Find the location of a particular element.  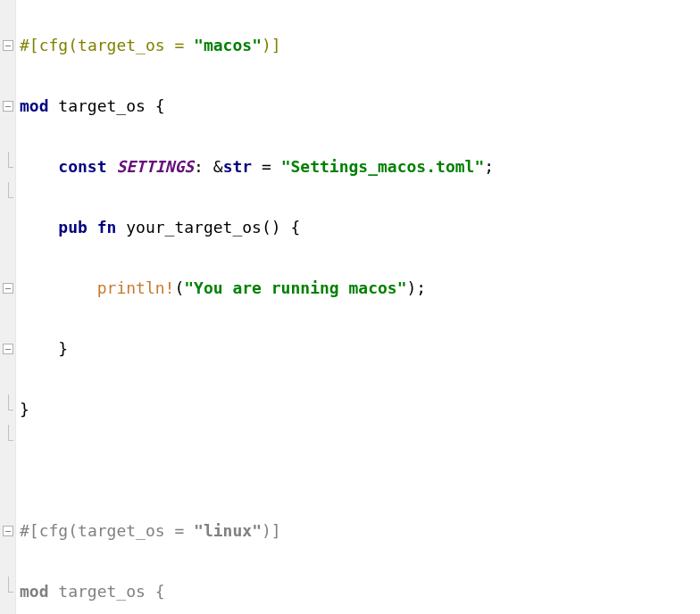

code-line: println!("You are running macos"); is located at coordinates (360, 288).